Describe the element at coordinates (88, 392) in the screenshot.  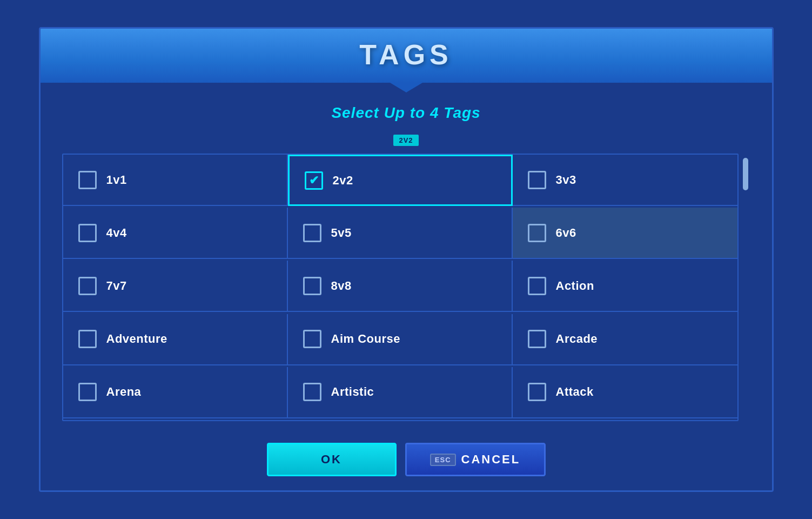
I see `checkbox-arena` at that location.